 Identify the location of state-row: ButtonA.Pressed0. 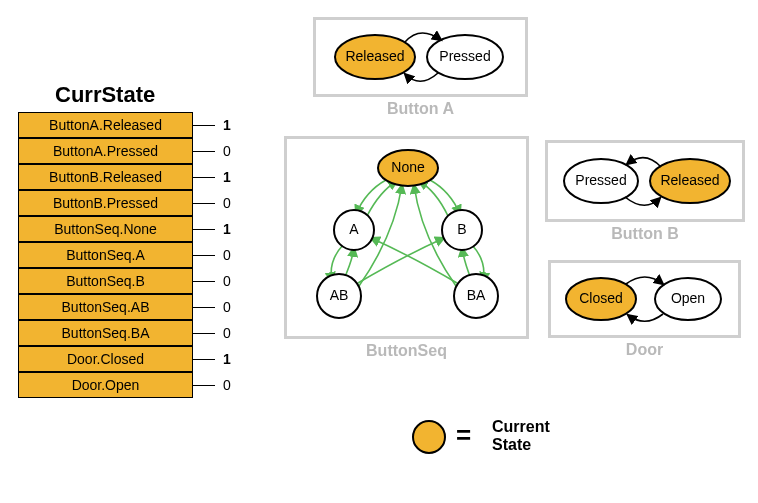
(126, 151).